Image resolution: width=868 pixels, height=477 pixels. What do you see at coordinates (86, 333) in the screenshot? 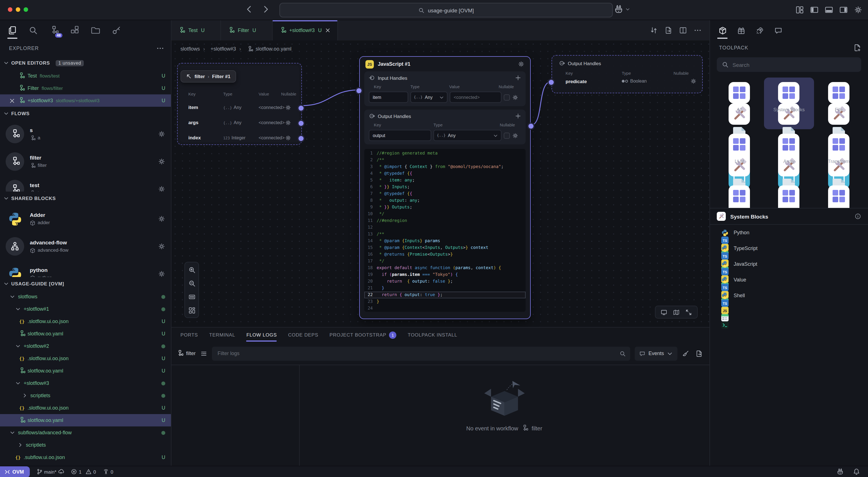
I see `tree-item: {} slotflow.oo.yaml U` at bounding box center [86, 333].